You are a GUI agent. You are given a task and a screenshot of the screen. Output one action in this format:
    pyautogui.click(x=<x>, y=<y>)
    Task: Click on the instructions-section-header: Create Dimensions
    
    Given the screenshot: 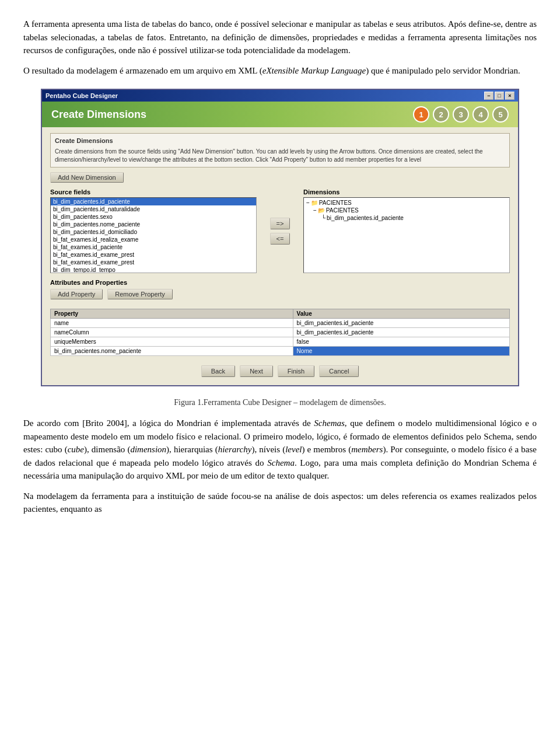 What is the action you would take?
    pyautogui.click(x=280, y=141)
    